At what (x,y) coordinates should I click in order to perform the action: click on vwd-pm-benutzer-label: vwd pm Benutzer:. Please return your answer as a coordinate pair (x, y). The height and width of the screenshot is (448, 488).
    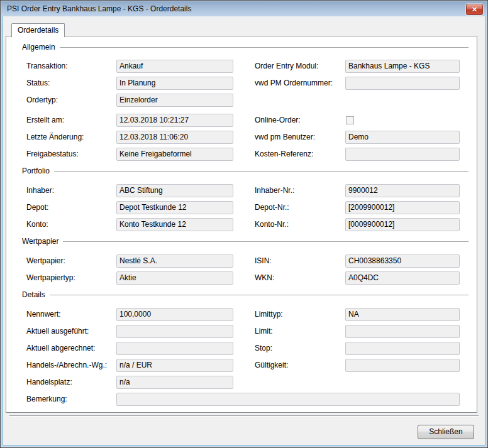
    Looking at the image, I should click on (285, 137).